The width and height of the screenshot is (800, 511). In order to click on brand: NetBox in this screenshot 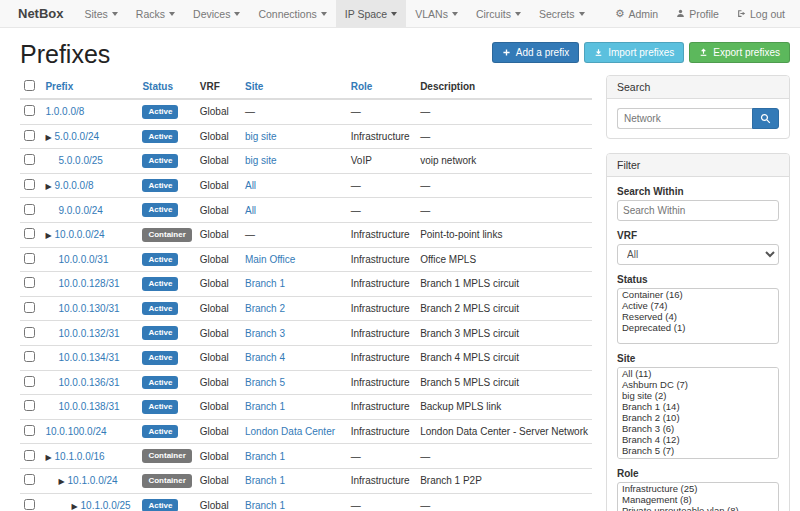, I will do `click(41, 14)`.